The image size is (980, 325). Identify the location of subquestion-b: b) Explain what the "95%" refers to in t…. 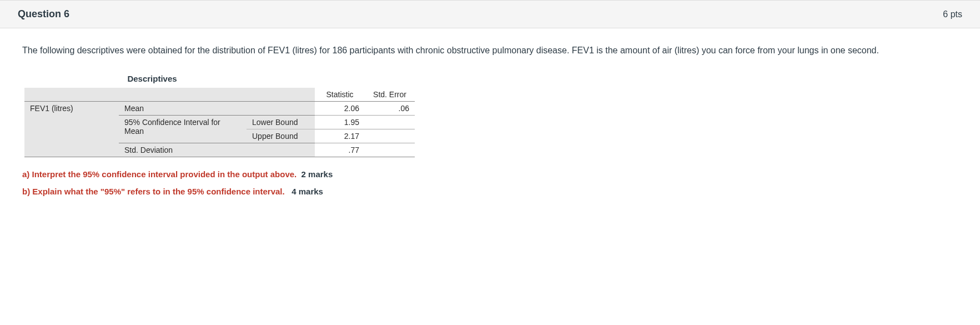
(490, 191).